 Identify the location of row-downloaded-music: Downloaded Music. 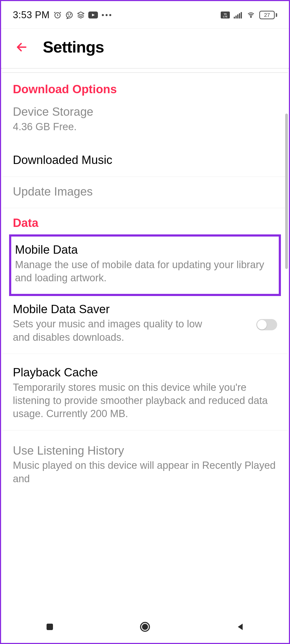
(145, 160).